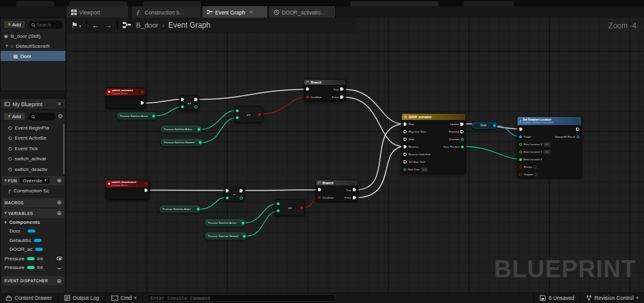  Describe the element at coordinates (406, 147) in the screenshot. I see `reverse-pin` at that location.